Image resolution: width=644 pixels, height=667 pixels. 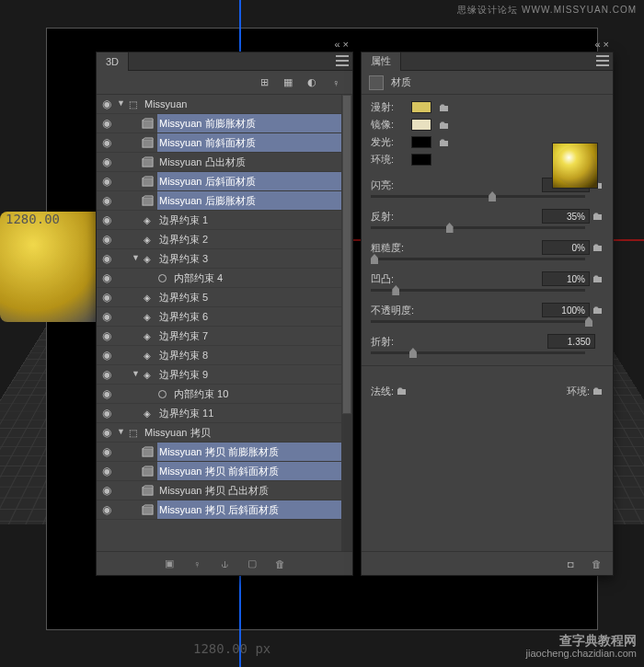 I want to click on material-preview, so click(x=575, y=166).